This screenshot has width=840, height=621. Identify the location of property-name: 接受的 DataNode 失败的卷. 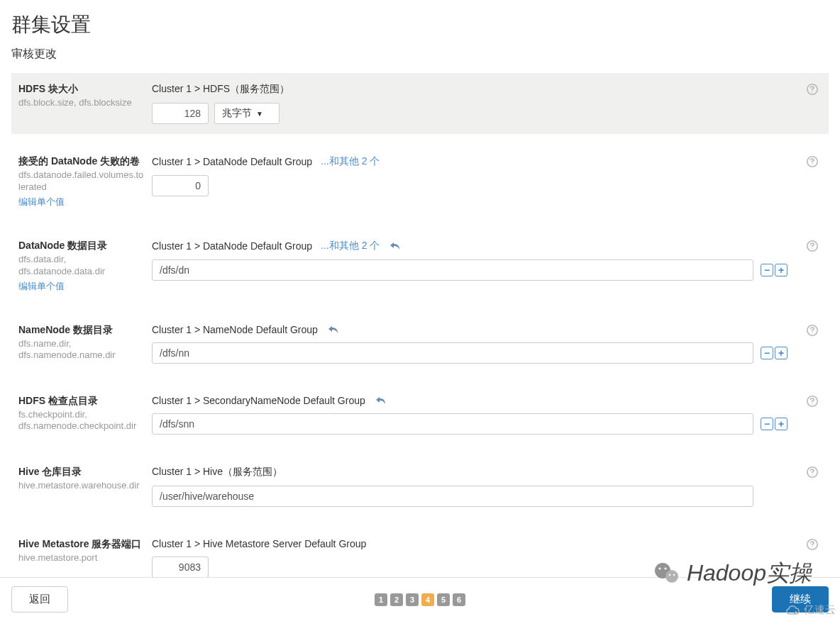
(82, 162).